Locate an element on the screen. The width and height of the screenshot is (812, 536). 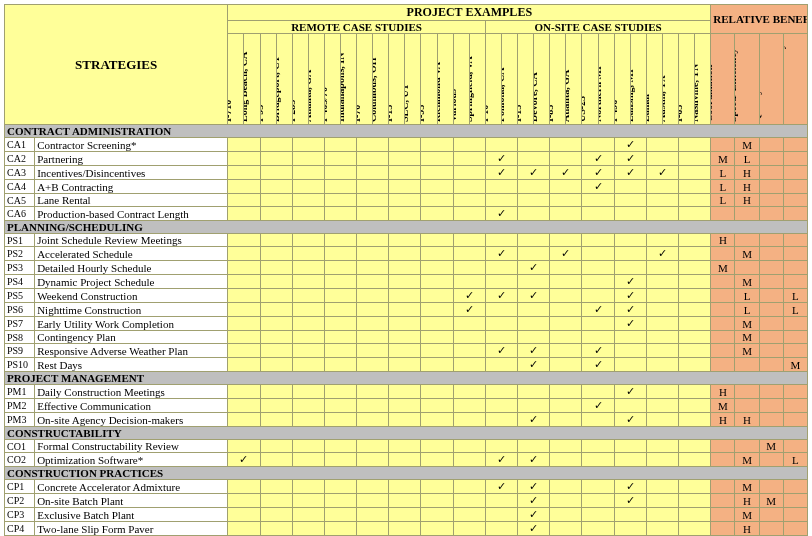
row-code: PM3 is located at coordinates (20, 420).